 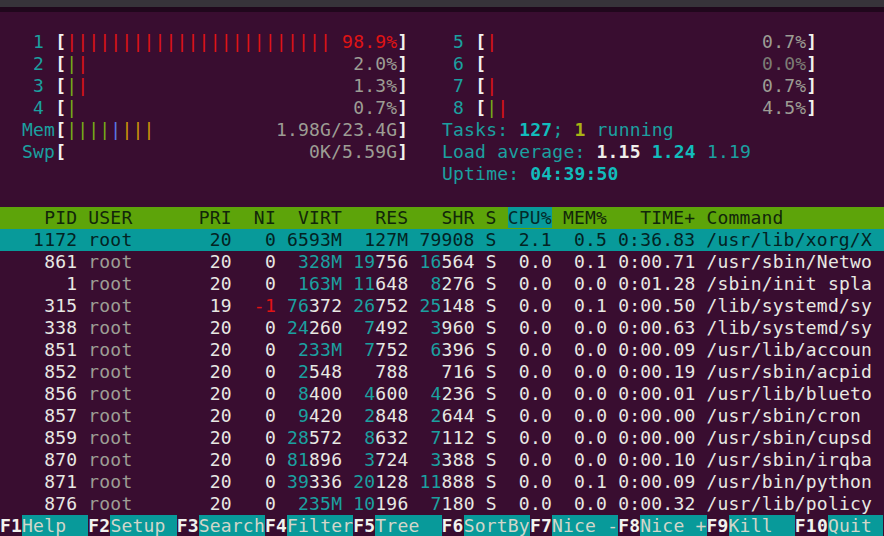 What do you see at coordinates (596, 152) in the screenshot?
I see `load-average-line: Load average: 1.15 1.24 1.19` at bounding box center [596, 152].